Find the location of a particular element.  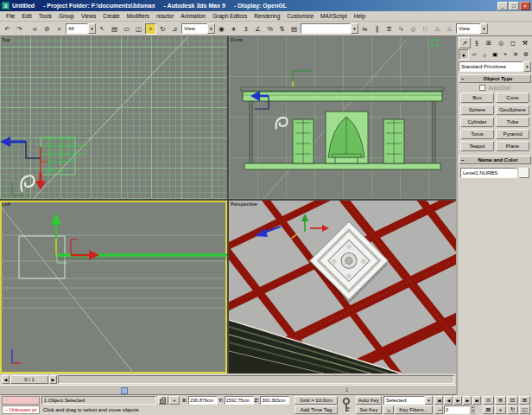

select-and-manipulate-icon: ∗ is located at coordinates (233, 29).